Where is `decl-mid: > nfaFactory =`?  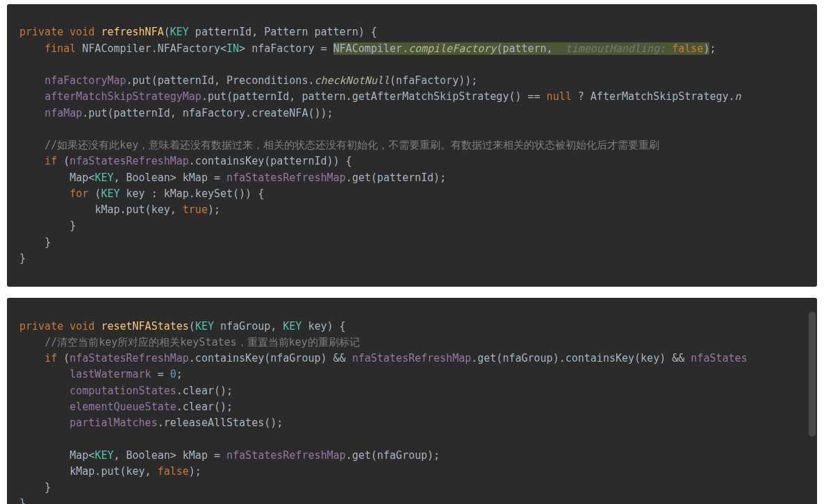 decl-mid: > nfaFactory = is located at coordinates (286, 49).